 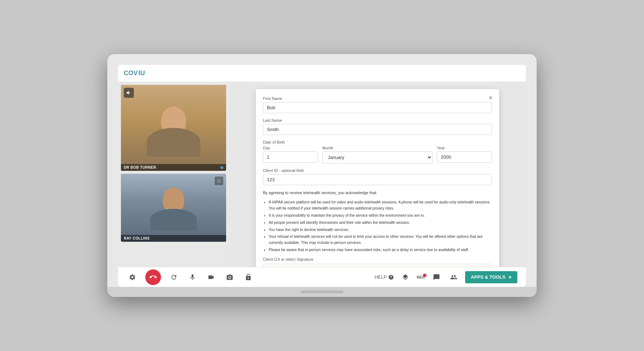 I want to click on apps-tools-button: APPS & TOOLS +, so click(x=491, y=277).